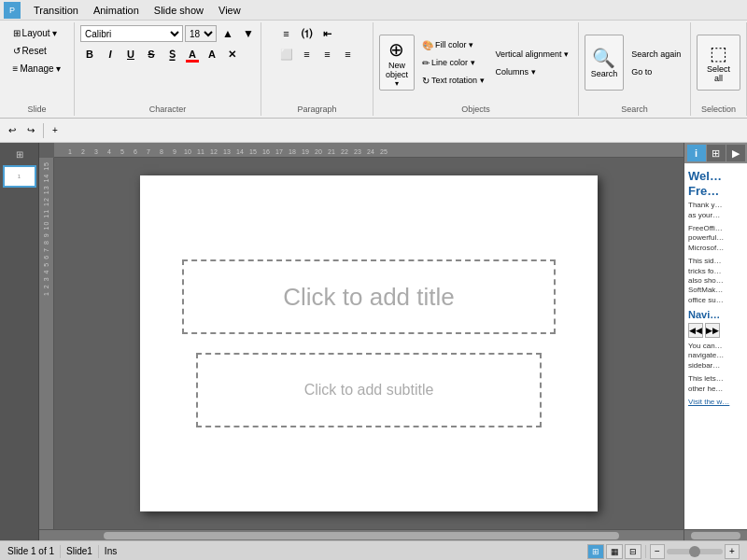 This screenshot has width=747, height=560. I want to click on font-increase-button: ▲, so click(228, 34).